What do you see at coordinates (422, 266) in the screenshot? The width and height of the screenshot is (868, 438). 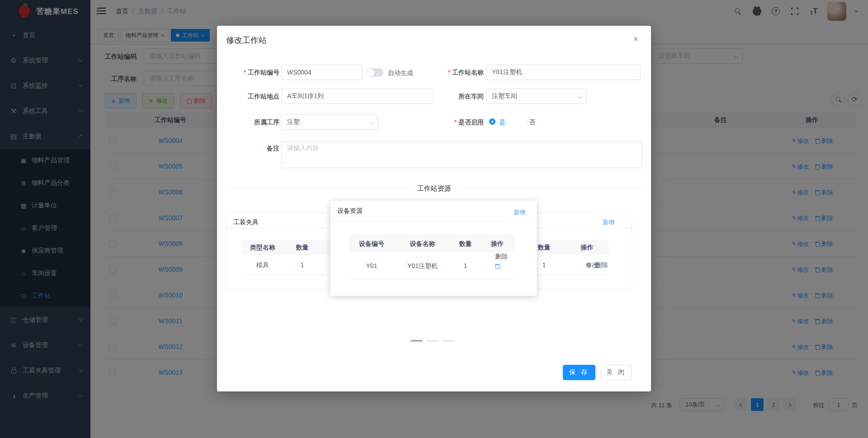 I see `device-name-cell: Y01注塑机` at bounding box center [422, 266].